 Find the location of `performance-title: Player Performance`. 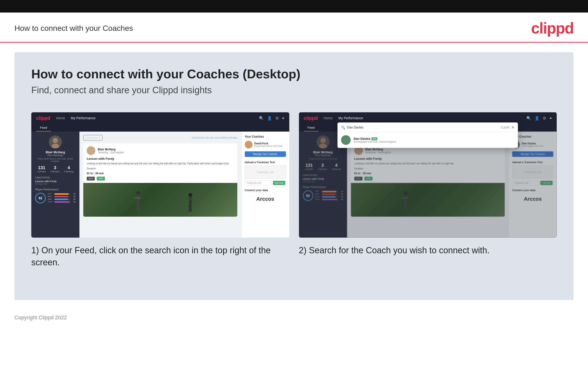

performance-title: Player Performance is located at coordinates (55, 189).